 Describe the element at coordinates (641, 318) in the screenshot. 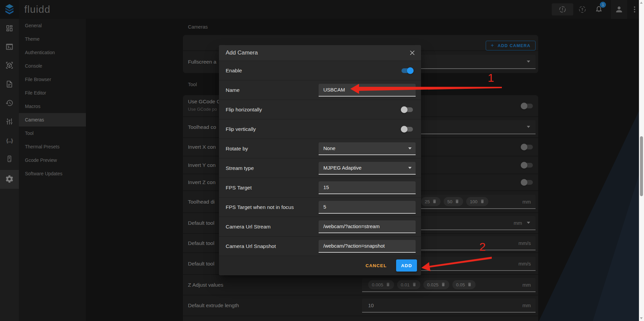

I see `scroll-down-arrow` at that location.